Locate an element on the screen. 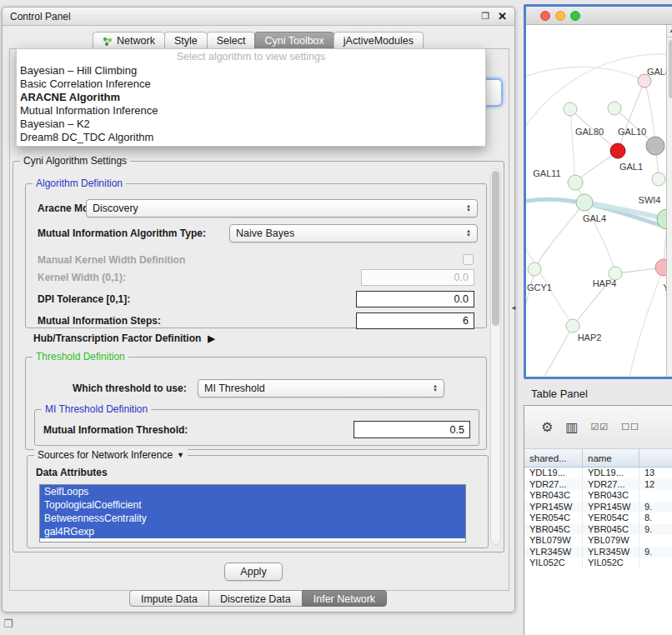 The image size is (672, 635). table-row: YBR043CYBR043C is located at coordinates (599, 496).